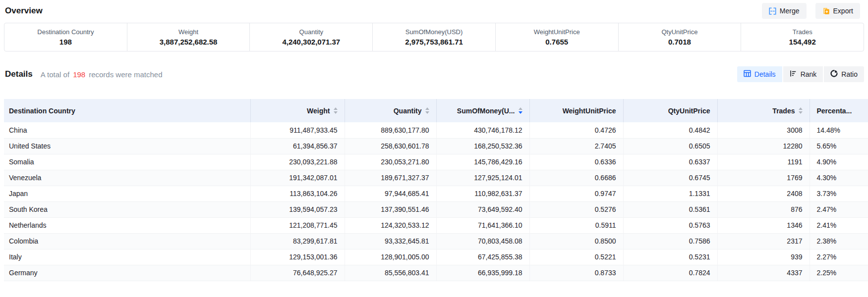 The width and height of the screenshot is (868, 297). What do you see at coordinates (576, 111) in the screenshot?
I see `column-header-weightunitprice: WeightUnitPrice` at bounding box center [576, 111].